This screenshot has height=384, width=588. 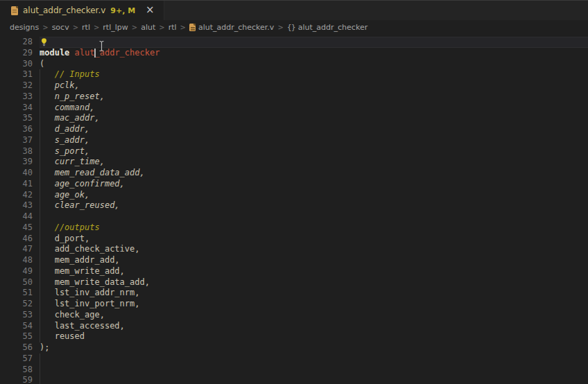 I want to click on line-content: mem_write_add,, so click(x=313, y=272).